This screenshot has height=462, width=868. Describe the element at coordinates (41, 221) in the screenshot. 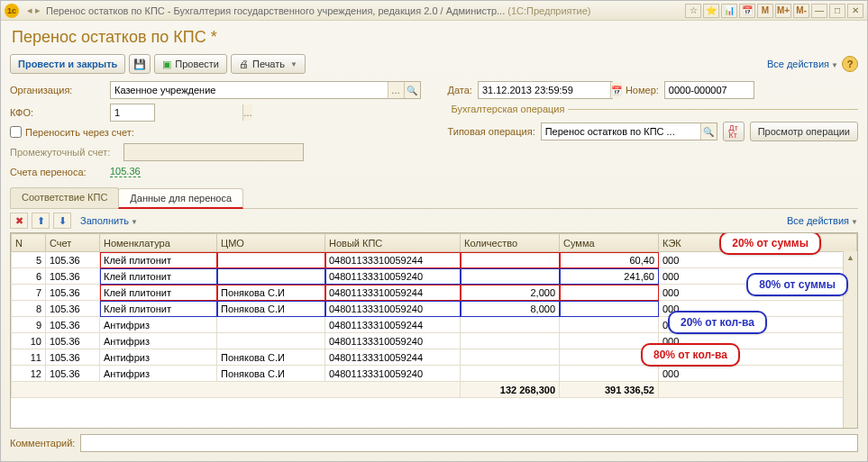

I see `move-up-icon: ⬆` at that location.